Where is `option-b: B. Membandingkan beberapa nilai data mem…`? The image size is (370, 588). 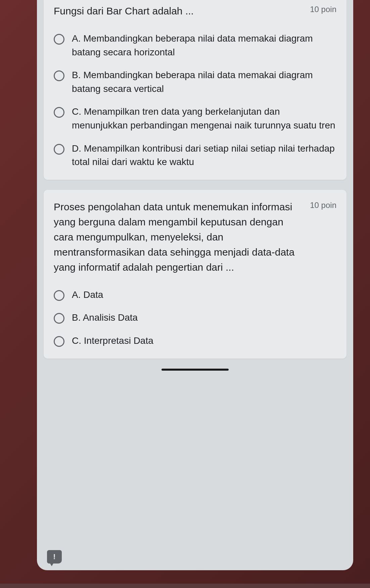 option-b: B. Membandingkan beberapa nilai data mem… is located at coordinates (195, 82).